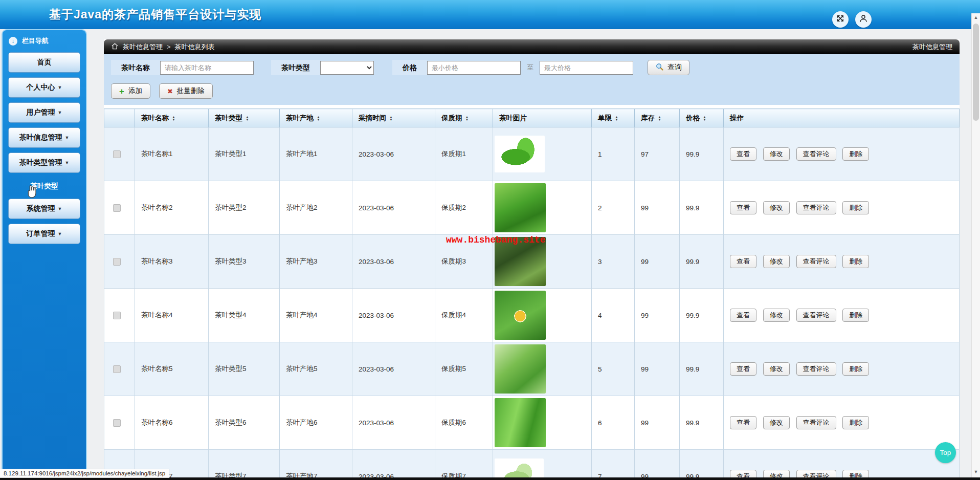 This screenshot has height=480, width=980. I want to click on table-row: 茶叶名称4 茶叶类型4 茶叶产地4 2023-03-06 保质期4 4 99 9…, so click(532, 315).